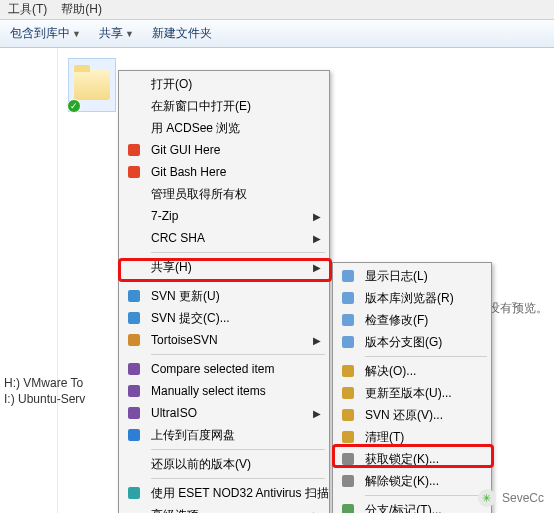  What do you see at coordinates (348, 342) in the screenshot?
I see `graph-icon` at bounding box center [348, 342].